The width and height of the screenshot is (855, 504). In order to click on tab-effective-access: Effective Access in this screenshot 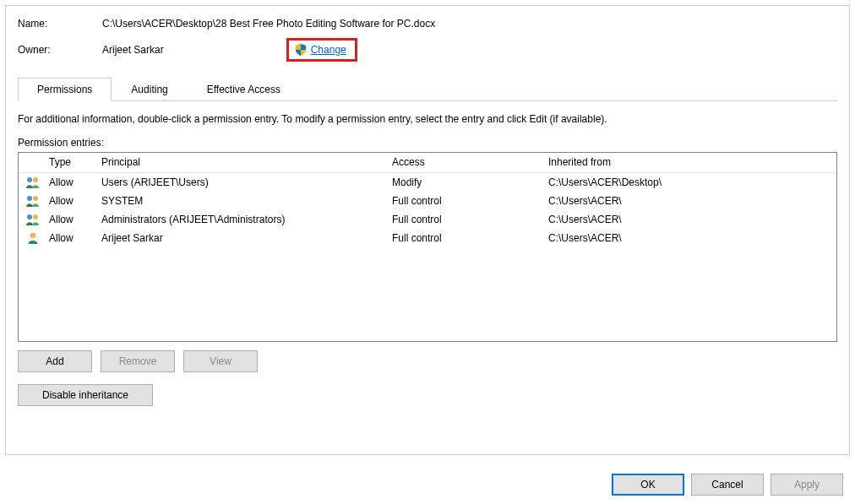, I will do `click(243, 89)`.